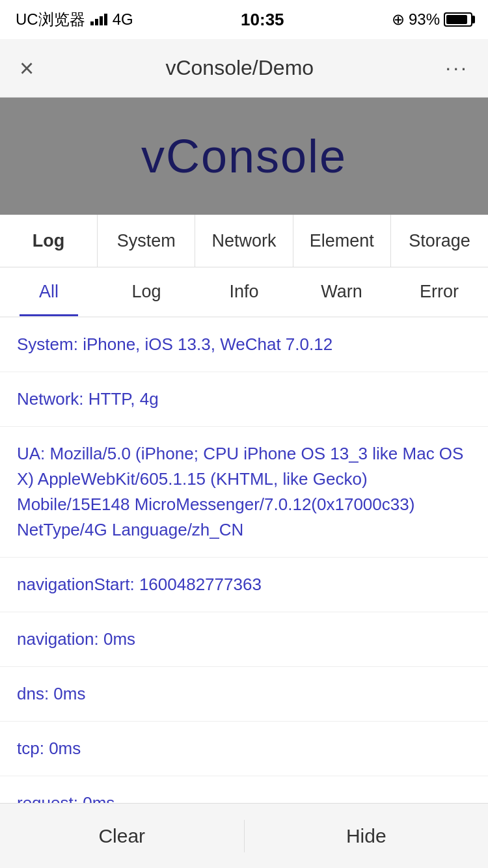  What do you see at coordinates (122, 835) in the screenshot?
I see `clear-button: Clear` at bounding box center [122, 835].